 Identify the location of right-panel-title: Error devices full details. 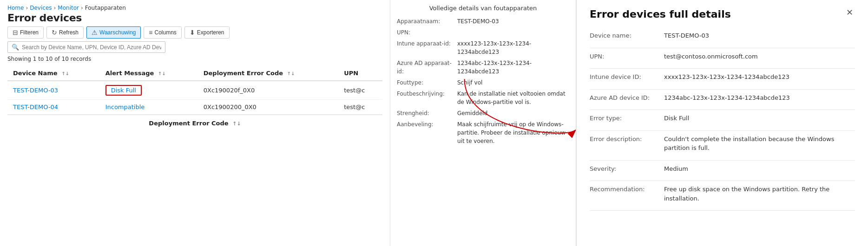
(660, 14).